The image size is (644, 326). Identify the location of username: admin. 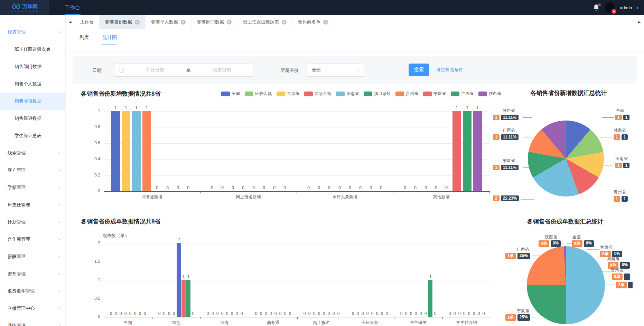
(626, 8).